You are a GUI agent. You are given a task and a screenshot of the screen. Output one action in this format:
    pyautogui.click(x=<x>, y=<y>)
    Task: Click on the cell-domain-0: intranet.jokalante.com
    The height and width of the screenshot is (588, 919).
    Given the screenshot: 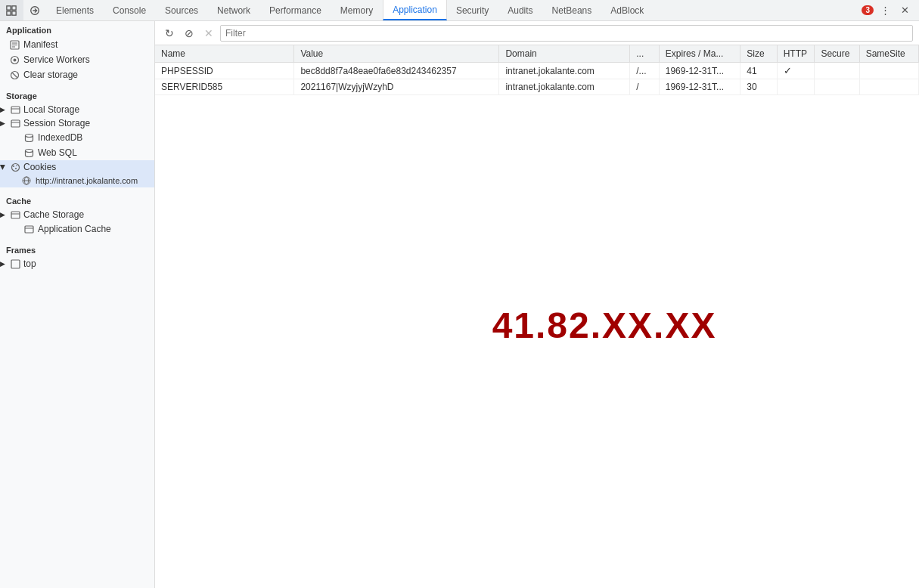 What is the action you would take?
    pyautogui.click(x=564, y=71)
    